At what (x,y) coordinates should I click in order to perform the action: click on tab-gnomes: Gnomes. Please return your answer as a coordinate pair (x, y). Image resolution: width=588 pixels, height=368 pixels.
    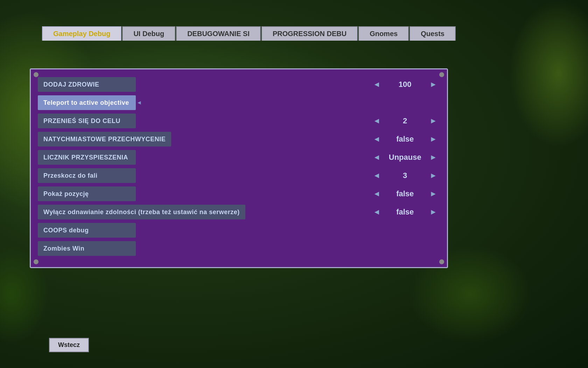
    Looking at the image, I should click on (384, 34).